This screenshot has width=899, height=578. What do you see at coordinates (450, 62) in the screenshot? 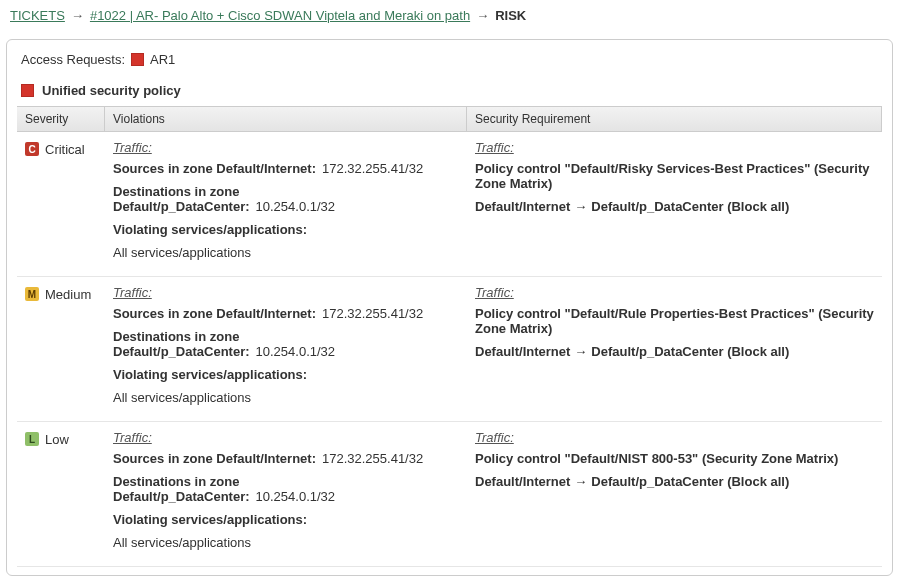
I see `access-requests-bar: Access Requests: AR1` at bounding box center [450, 62].